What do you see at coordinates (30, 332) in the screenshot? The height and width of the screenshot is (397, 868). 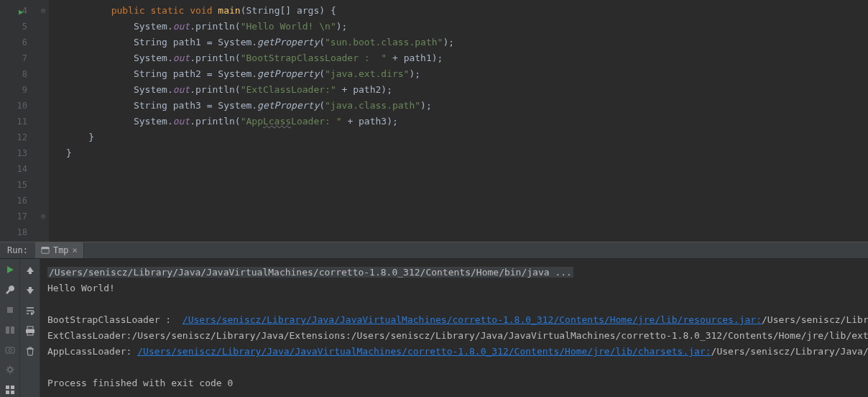 I see `print-icon` at bounding box center [30, 332].